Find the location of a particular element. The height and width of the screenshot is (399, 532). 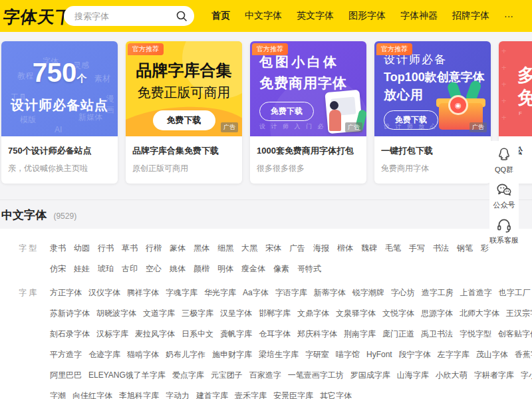

font-foundry-tag: 文道字库 is located at coordinates (159, 314).